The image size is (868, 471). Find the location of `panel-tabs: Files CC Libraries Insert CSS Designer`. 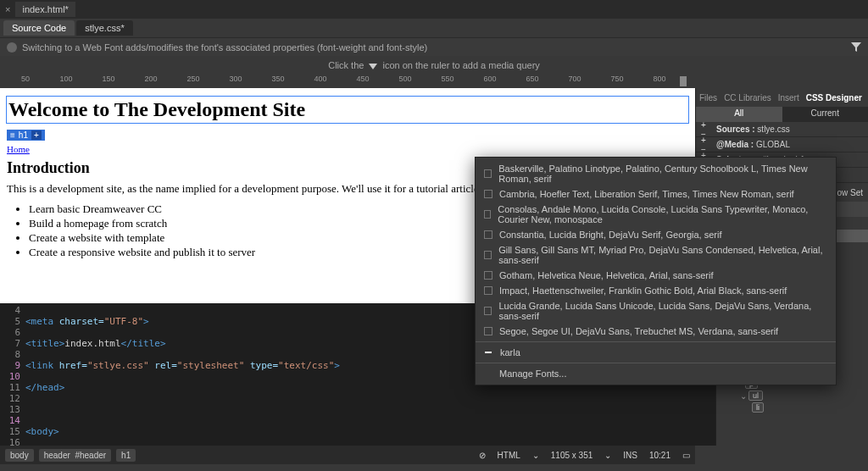

panel-tabs: Files CC Libraries Insert CSS Designer is located at coordinates (782, 97).